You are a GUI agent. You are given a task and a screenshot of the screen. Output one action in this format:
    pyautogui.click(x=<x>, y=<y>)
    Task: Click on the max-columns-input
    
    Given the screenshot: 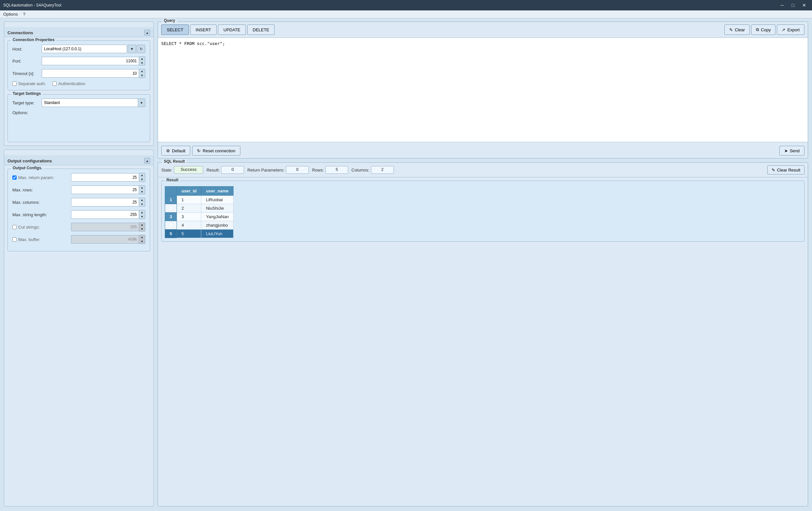 What is the action you would take?
    pyautogui.click(x=105, y=202)
    